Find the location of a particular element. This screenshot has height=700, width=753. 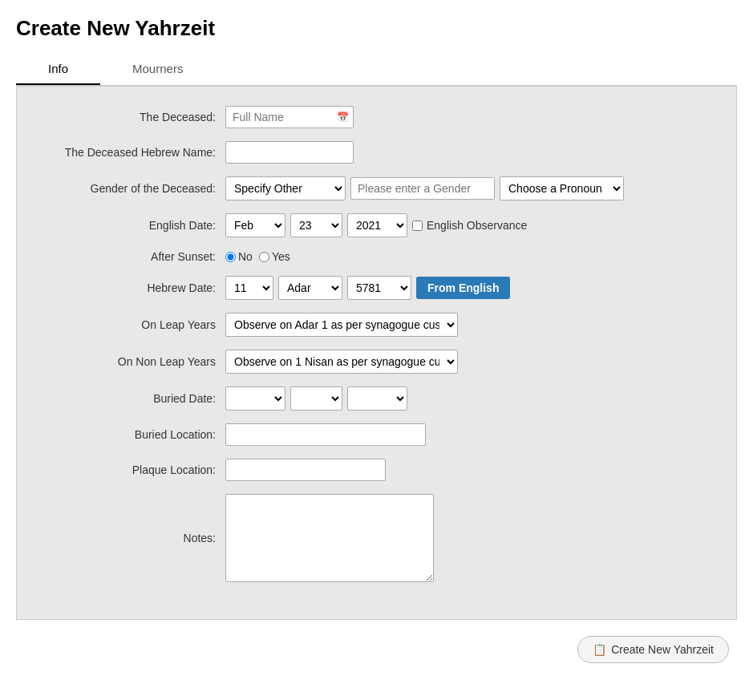

yes-radio-label: Yes is located at coordinates (274, 257).